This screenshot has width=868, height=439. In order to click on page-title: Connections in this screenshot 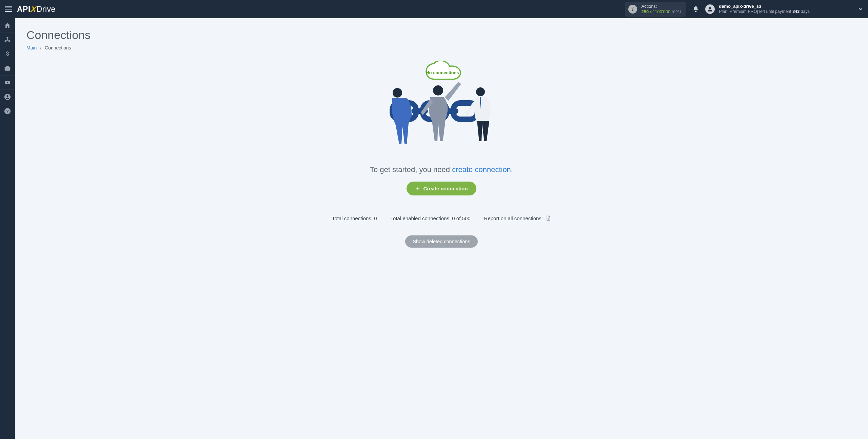, I will do `click(441, 35)`.